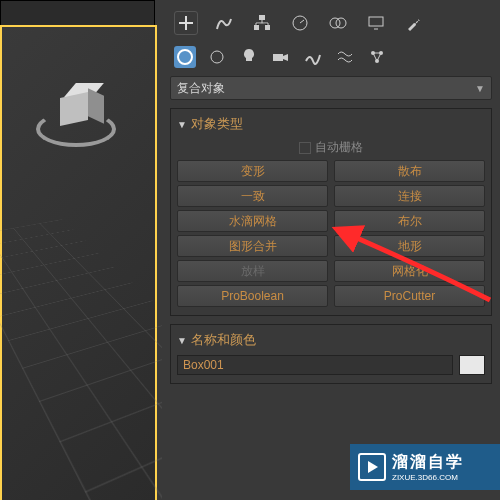  Describe the element at coordinates (377, 57) in the screenshot. I see `systems-category` at that location.